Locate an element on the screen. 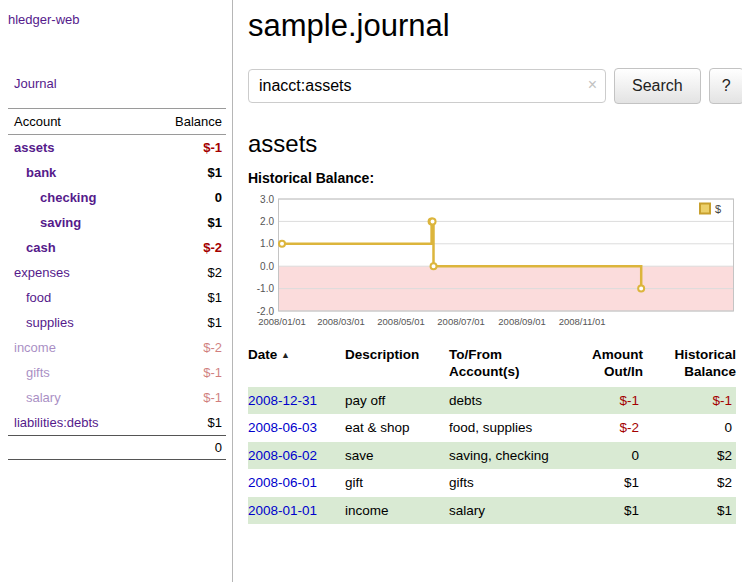 This screenshot has height=582, width=742. chart-x-tick-label: 2008/01/01 is located at coordinates (282, 322).